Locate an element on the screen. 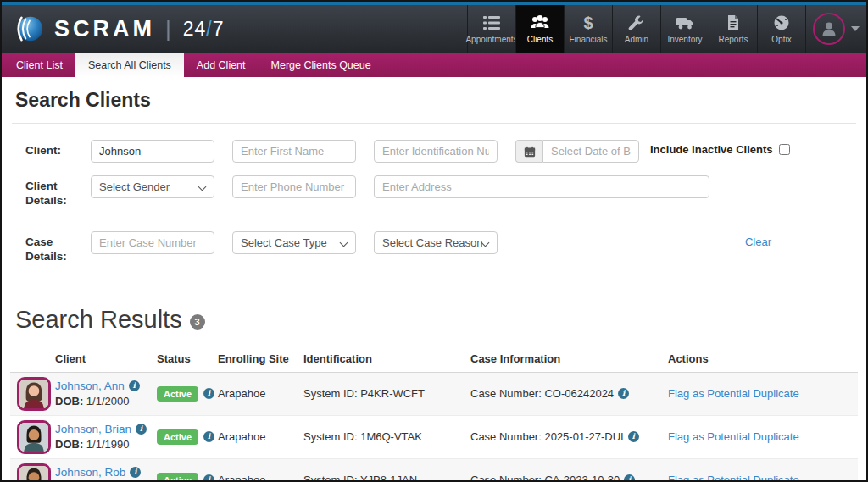  include-inactive-label: Include Inactive Clients is located at coordinates (712, 149).